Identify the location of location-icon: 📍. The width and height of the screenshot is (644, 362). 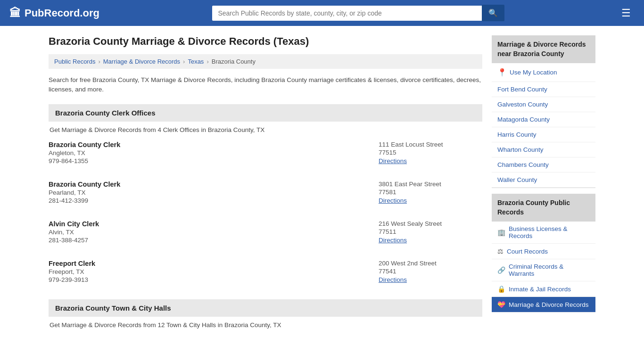
(502, 73).